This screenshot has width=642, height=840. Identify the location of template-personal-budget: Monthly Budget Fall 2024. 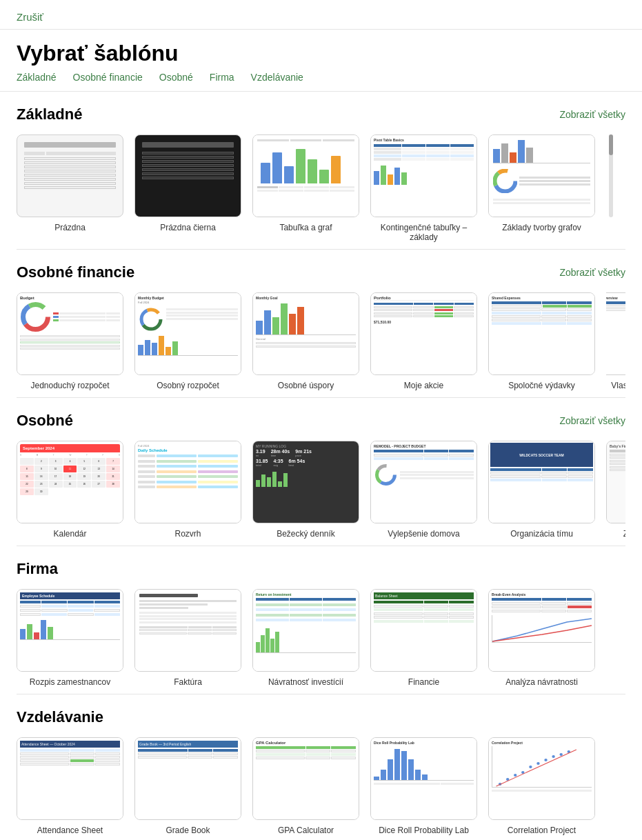
(188, 341).